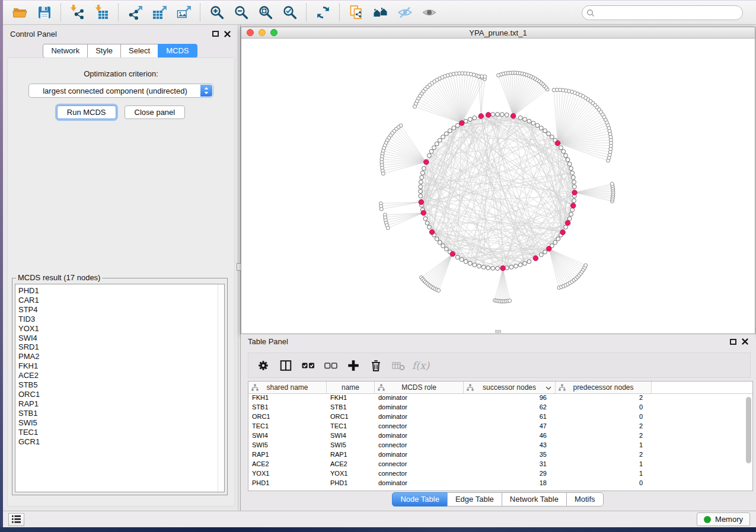  I want to click on result-list-scrollbar, so click(221, 388).